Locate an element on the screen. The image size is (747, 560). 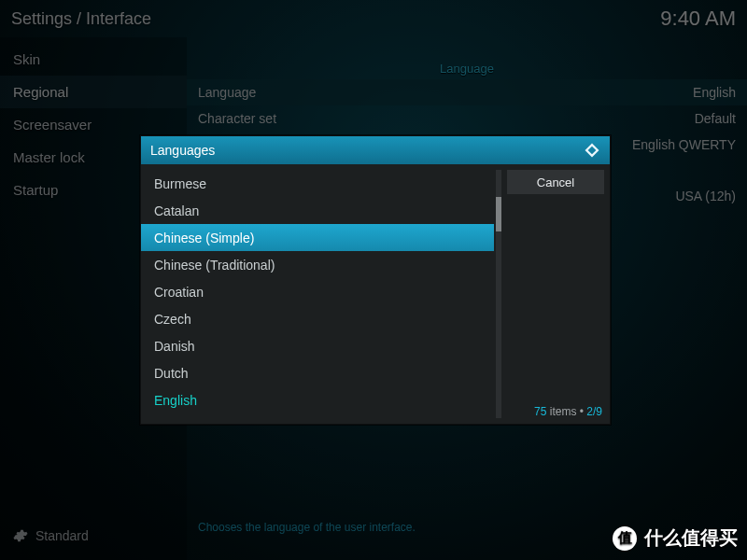
list-item: Czech is located at coordinates (317, 319).